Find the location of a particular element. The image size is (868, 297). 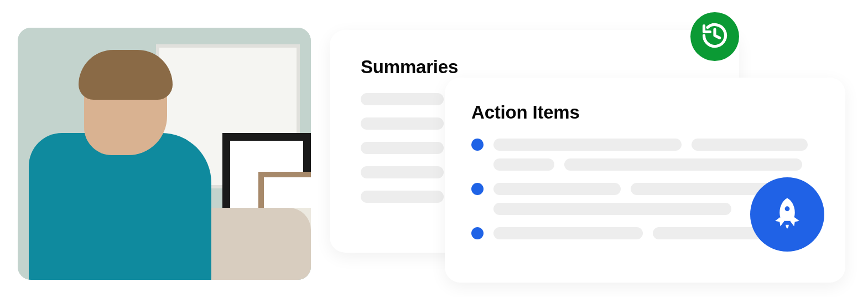

action-items-title: Action Items is located at coordinates (643, 112).